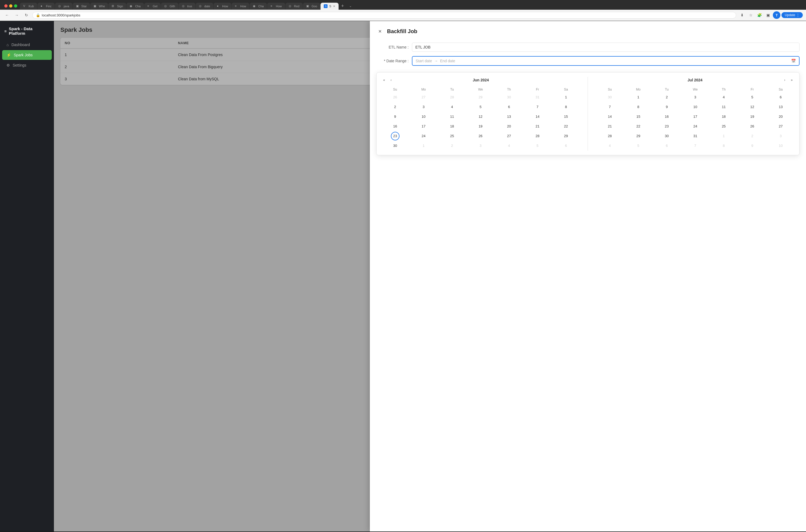  What do you see at coordinates (329, 6) in the screenshot?
I see `browser-tab-active: S S ✕` at bounding box center [329, 6].